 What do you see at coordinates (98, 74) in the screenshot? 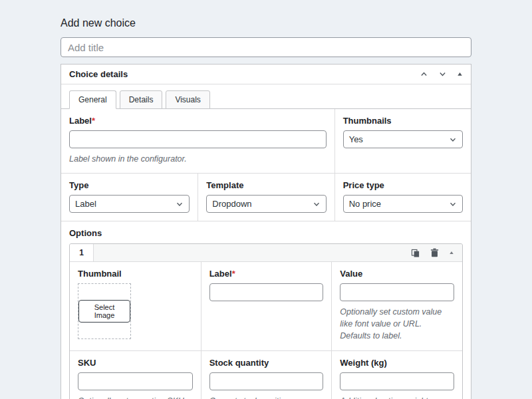
I see `metabox-title: Choice details` at bounding box center [98, 74].